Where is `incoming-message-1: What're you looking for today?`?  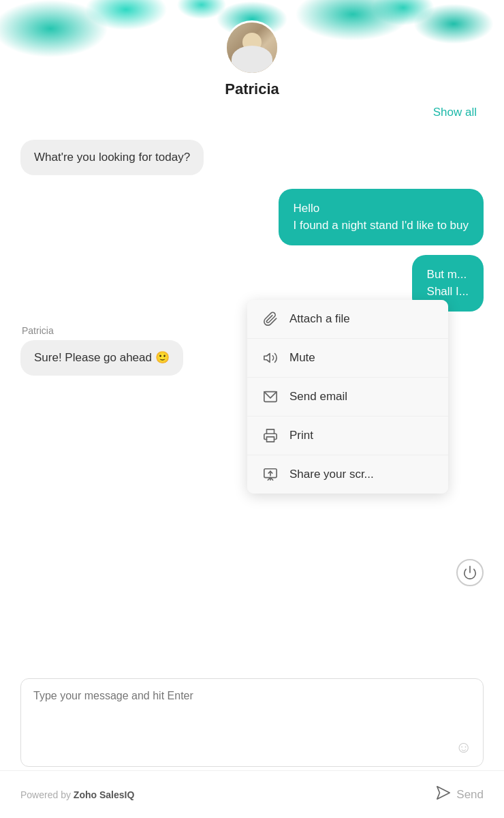 incoming-message-1: What're you looking for today? is located at coordinates (252, 157).